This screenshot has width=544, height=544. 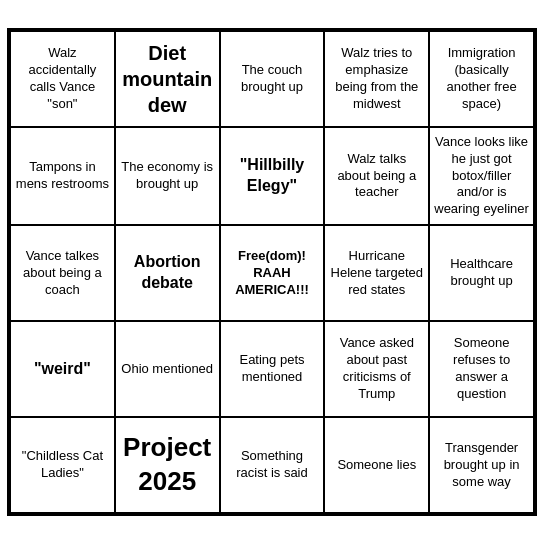 What do you see at coordinates (168, 80) in the screenshot?
I see `bingo-cell-1: Diet mountain dew` at bounding box center [168, 80].